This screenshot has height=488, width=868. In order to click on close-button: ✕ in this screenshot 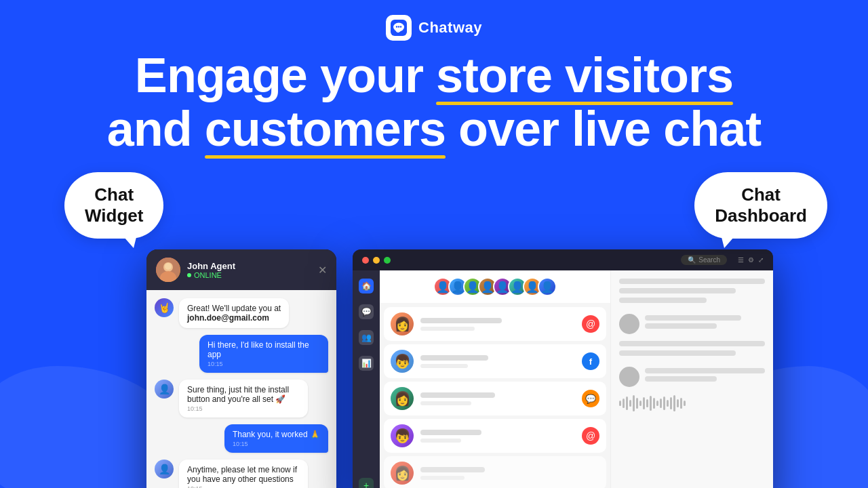, I will do `click(323, 270)`.